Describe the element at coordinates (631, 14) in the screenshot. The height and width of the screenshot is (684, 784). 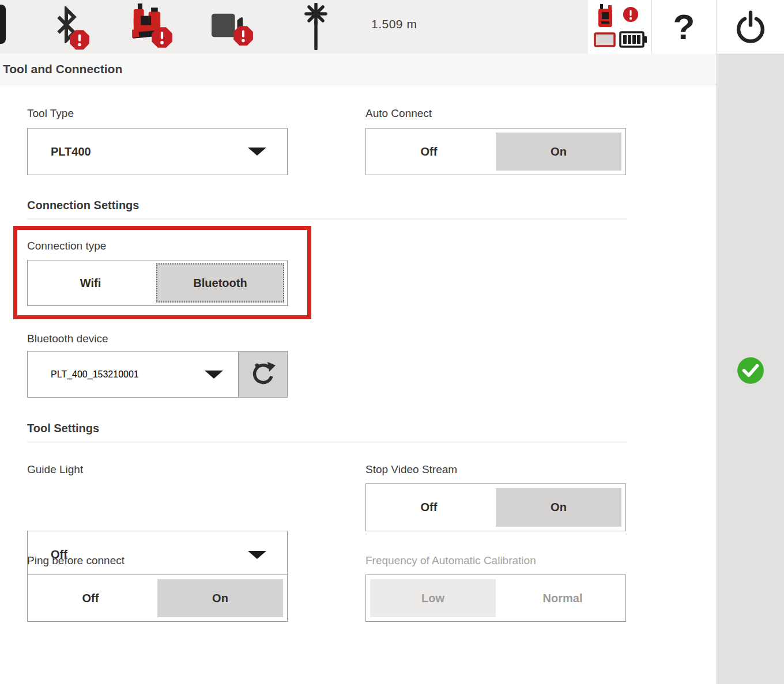
I see `status-alert-badge-icon` at that location.